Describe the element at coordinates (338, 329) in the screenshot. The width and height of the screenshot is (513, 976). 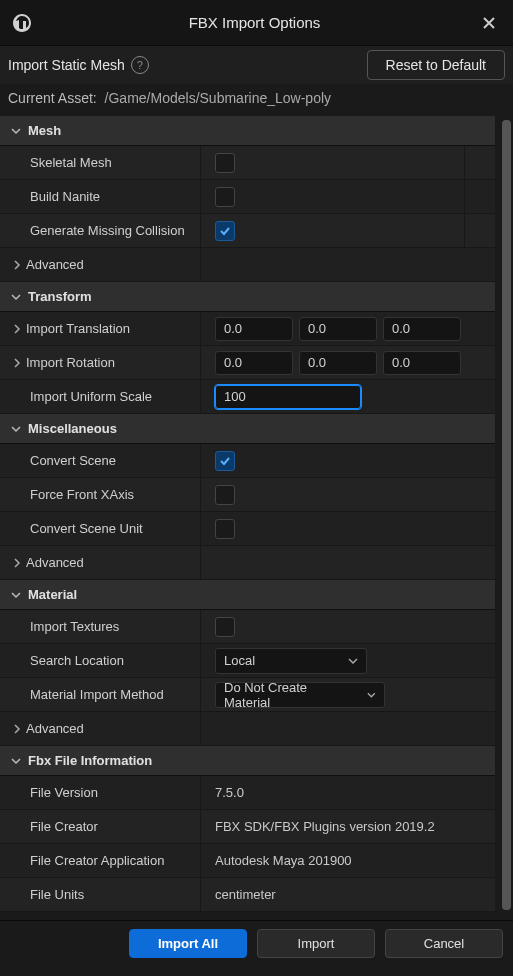
I see `input-translation-y` at that location.